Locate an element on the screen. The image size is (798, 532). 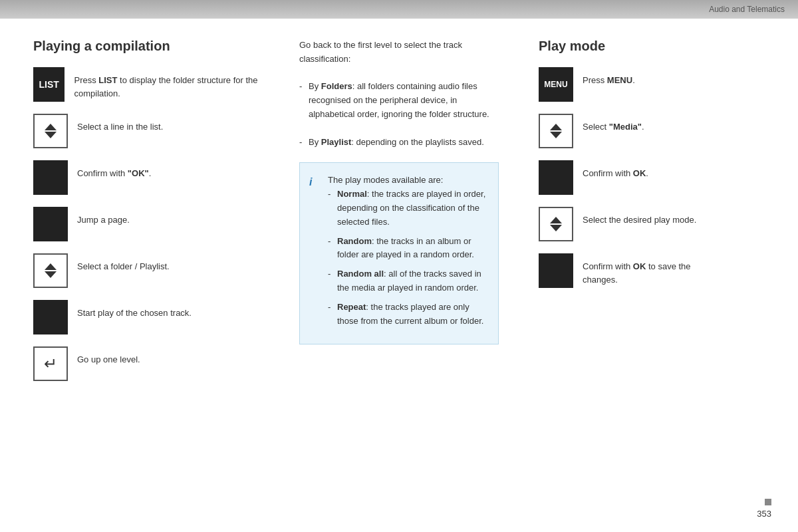
media-desc: Select "Media". is located at coordinates (613, 124).